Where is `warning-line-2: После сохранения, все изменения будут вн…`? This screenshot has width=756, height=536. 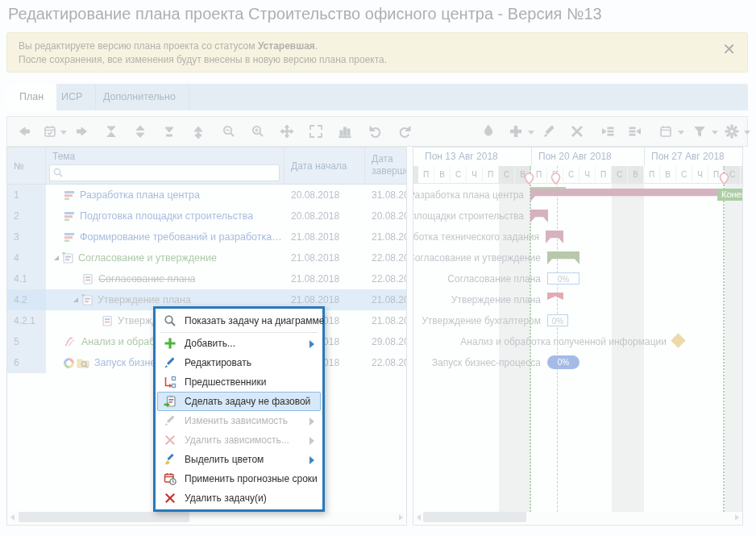 warning-line-2: После сохранения, все изменения будут вн… is located at coordinates (203, 60).